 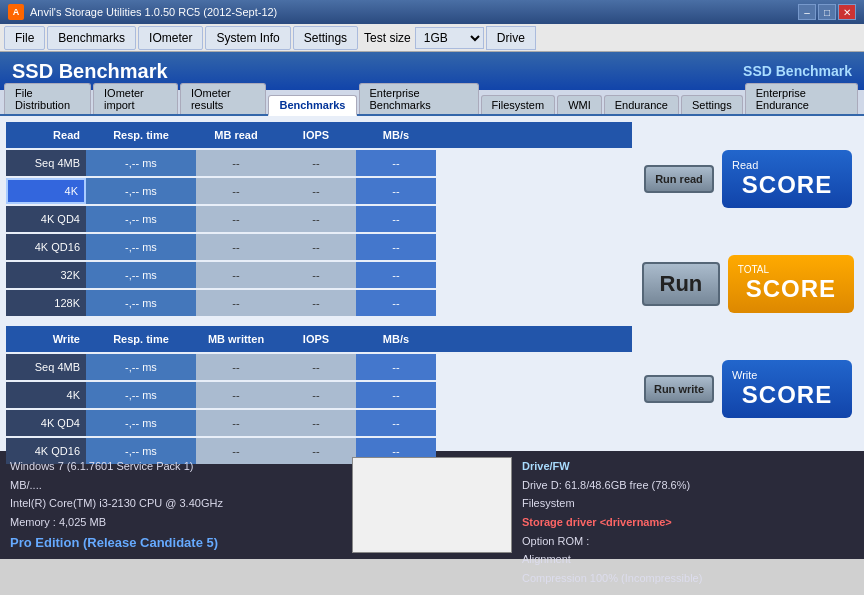 What do you see at coordinates (802, 98) in the screenshot?
I see `tab-enterprise-endurance: Enterprise Endurance` at bounding box center [802, 98].